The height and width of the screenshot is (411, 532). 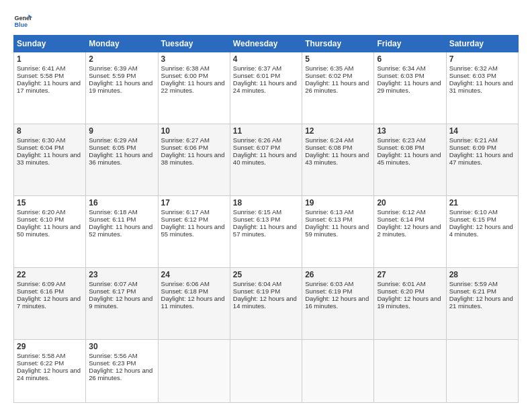 I want to click on weekday-header: Thursday, so click(x=339, y=44).